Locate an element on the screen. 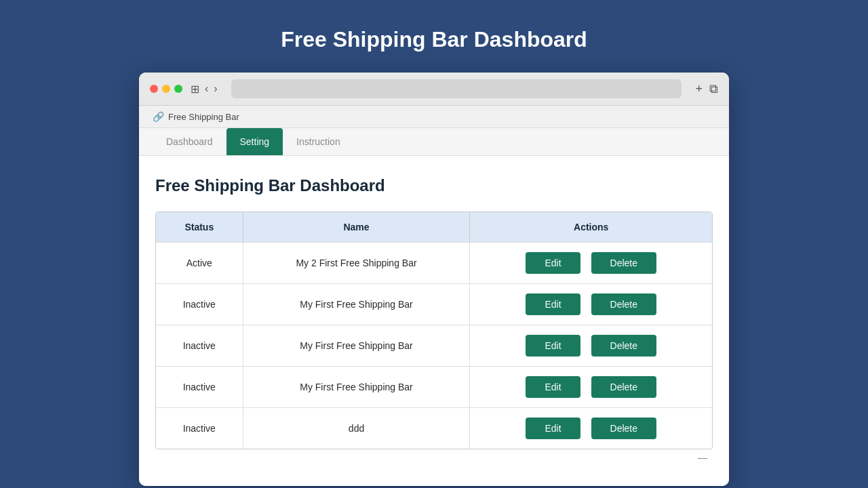 This screenshot has height=488, width=868. copy-tab-icon: ⧉ is located at coordinates (713, 89).